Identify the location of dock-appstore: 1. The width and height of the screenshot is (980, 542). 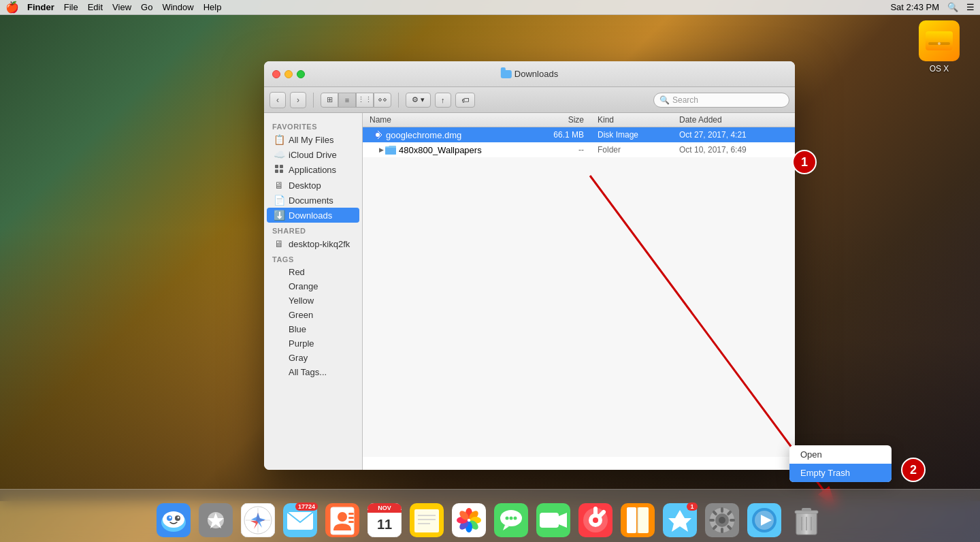
(680, 520).